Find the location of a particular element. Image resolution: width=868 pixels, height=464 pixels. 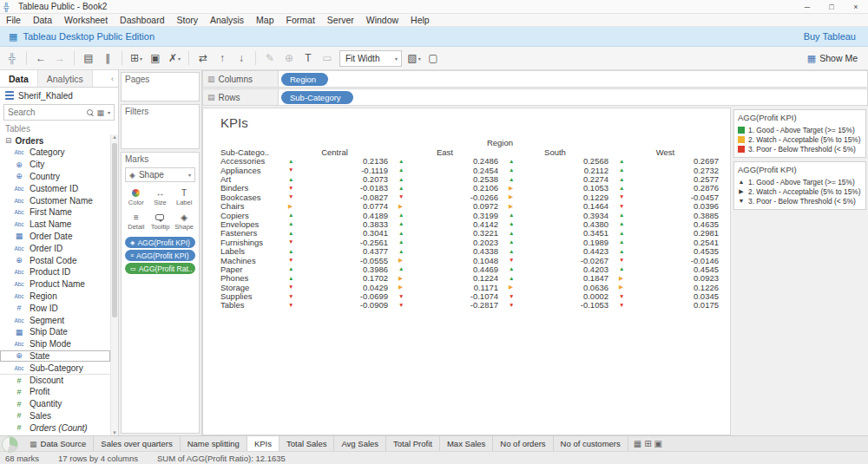

data-pane-scrollbar: ▲ ▼ is located at coordinates (115, 284).